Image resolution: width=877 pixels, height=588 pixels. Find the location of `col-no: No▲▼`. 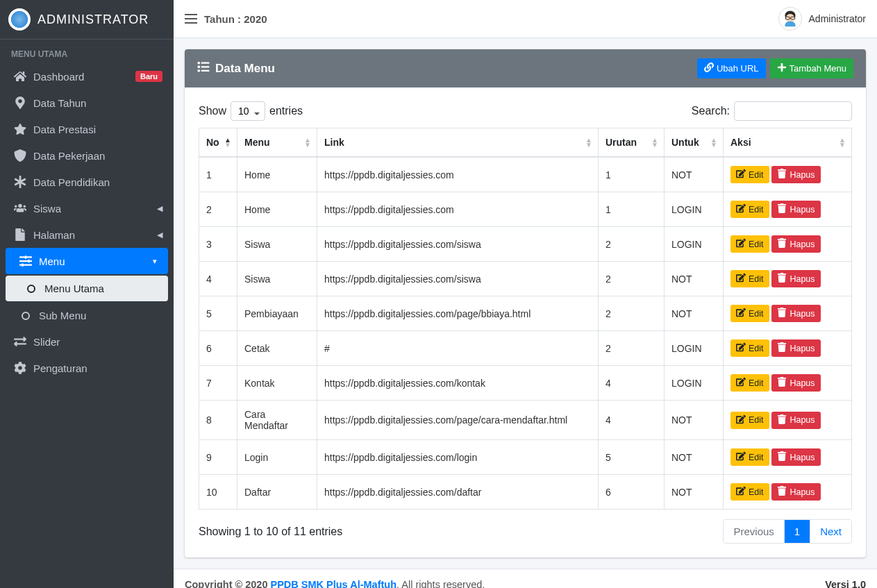

col-no: No▲▼ is located at coordinates (218, 143).